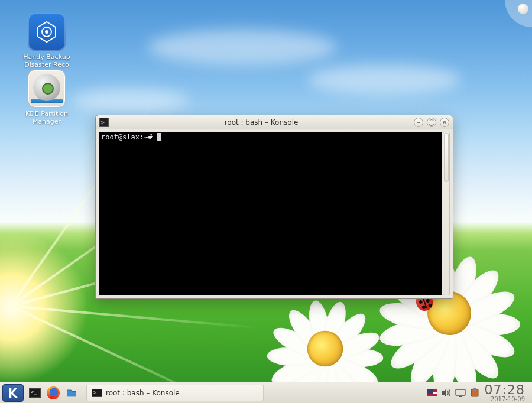  I want to click on taskbar-divider, so click(83, 393).